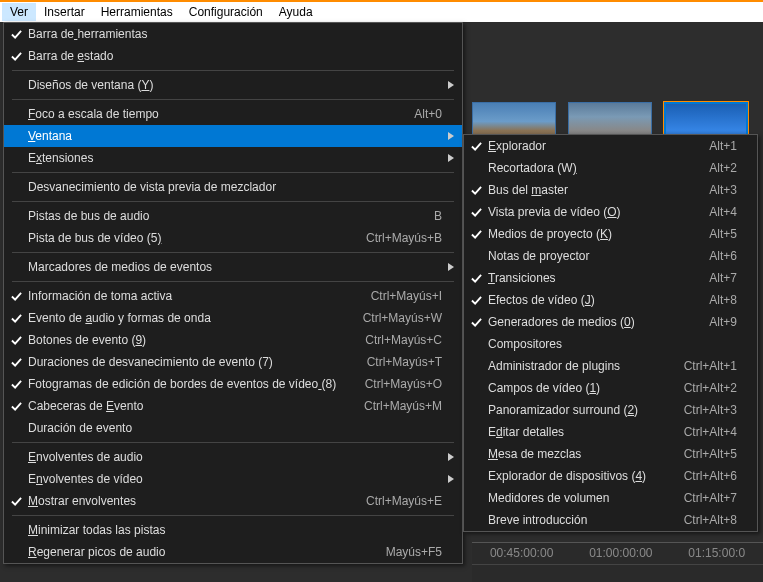  What do you see at coordinates (715, 212) in the screenshot?
I see `menu-item-shortcut: Alt+4` at bounding box center [715, 212].